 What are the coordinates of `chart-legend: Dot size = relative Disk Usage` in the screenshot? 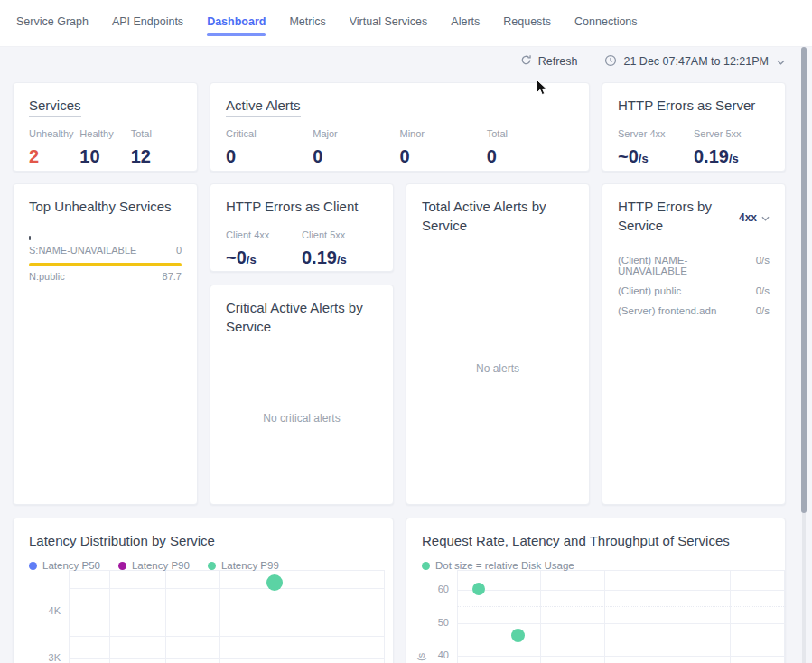 It's located at (596, 565).